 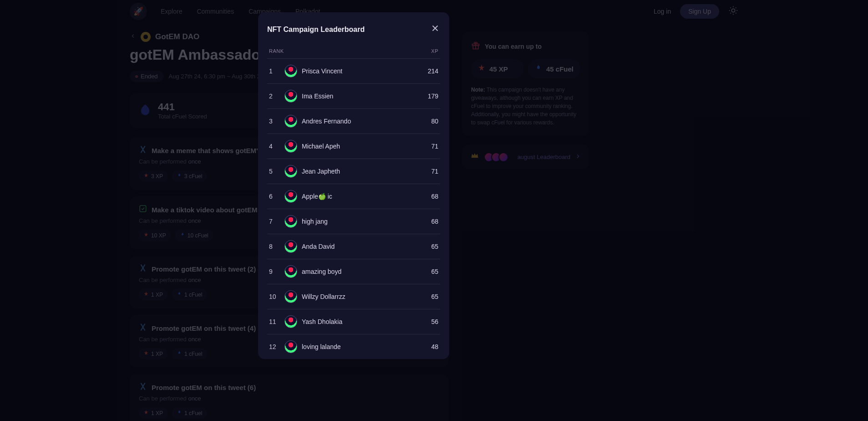 I want to click on row-rank: 9, so click(x=277, y=272).